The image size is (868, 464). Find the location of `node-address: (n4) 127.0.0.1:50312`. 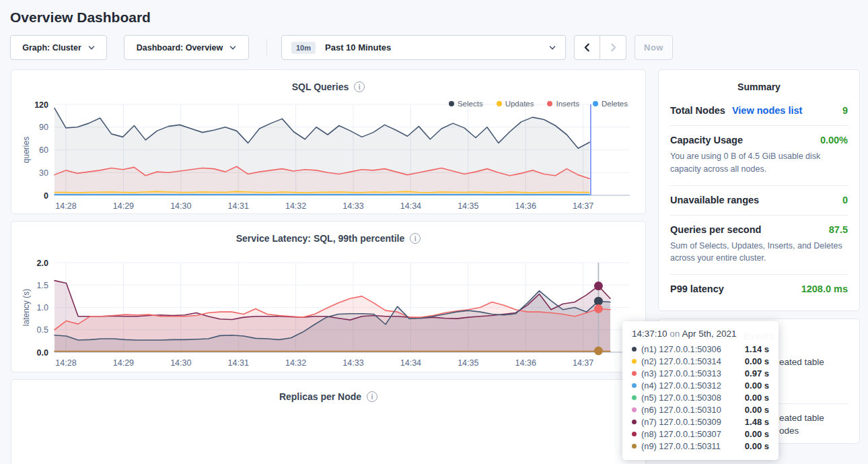

node-address: (n4) 127.0.0.1:50312 is located at coordinates (681, 385).